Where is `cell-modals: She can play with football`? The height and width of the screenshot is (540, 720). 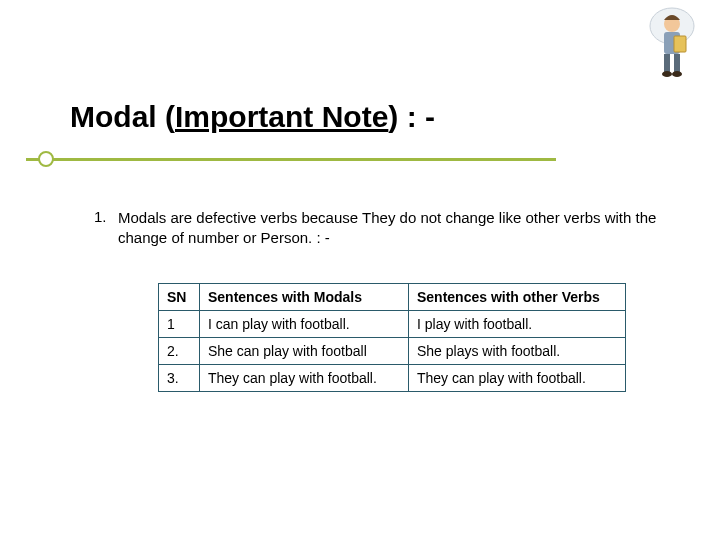 cell-modals: She can play with football is located at coordinates (304, 352).